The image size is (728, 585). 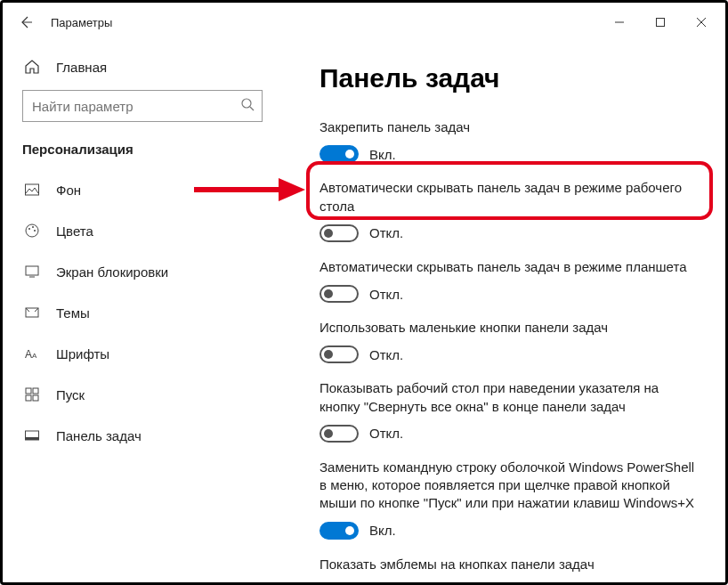 I want to click on setting-label: Закрепить панель задач, so click(x=508, y=127).